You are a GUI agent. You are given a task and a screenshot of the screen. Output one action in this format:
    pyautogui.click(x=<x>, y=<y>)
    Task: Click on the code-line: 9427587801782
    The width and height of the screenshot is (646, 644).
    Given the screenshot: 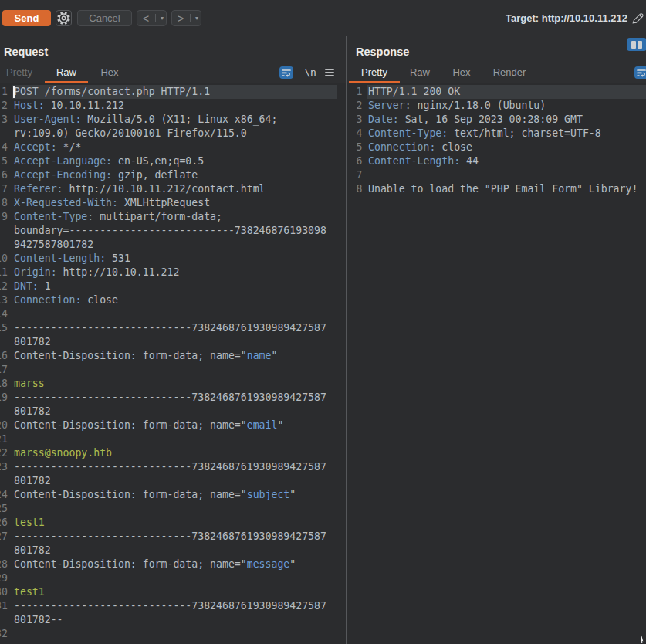 What is the action you would take?
    pyautogui.click(x=173, y=245)
    